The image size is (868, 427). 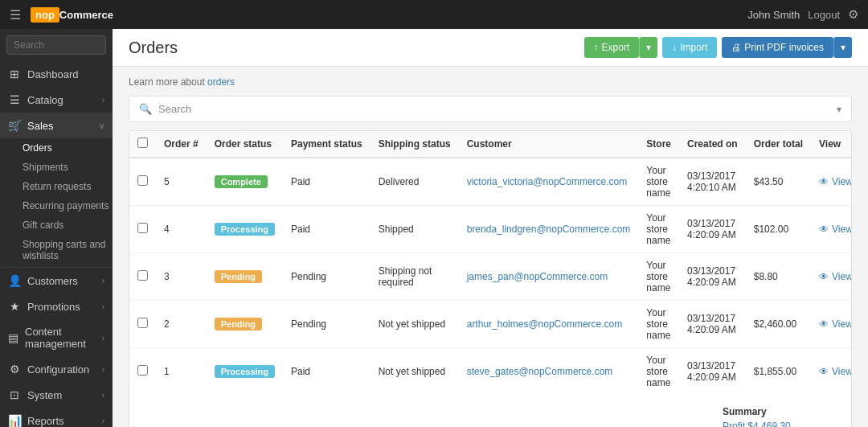 What do you see at coordinates (612, 47) in the screenshot?
I see `export-button: ↑ Export` at bounding box center [612, 47].